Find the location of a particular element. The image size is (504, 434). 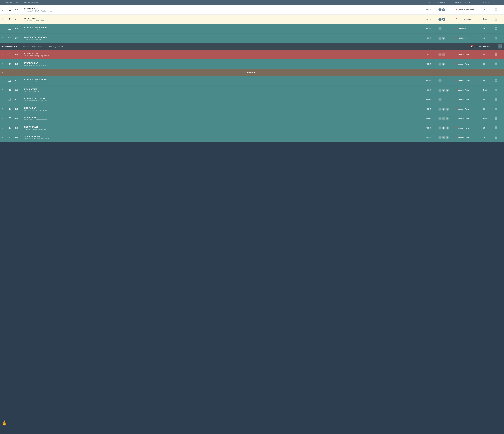

scene-subtitle: Stuart nurses hit umpteenth drink. is located at coordinates (224, 120).